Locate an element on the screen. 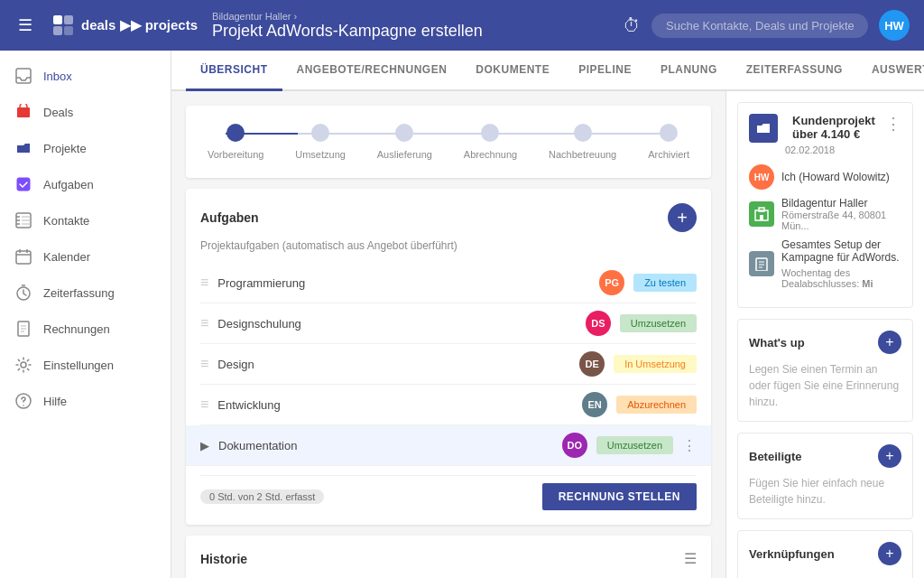 Image resolution: width=924 pixels, height=578 pixels. verknupfungen-add-button: + is located at coordinates (890, 554).